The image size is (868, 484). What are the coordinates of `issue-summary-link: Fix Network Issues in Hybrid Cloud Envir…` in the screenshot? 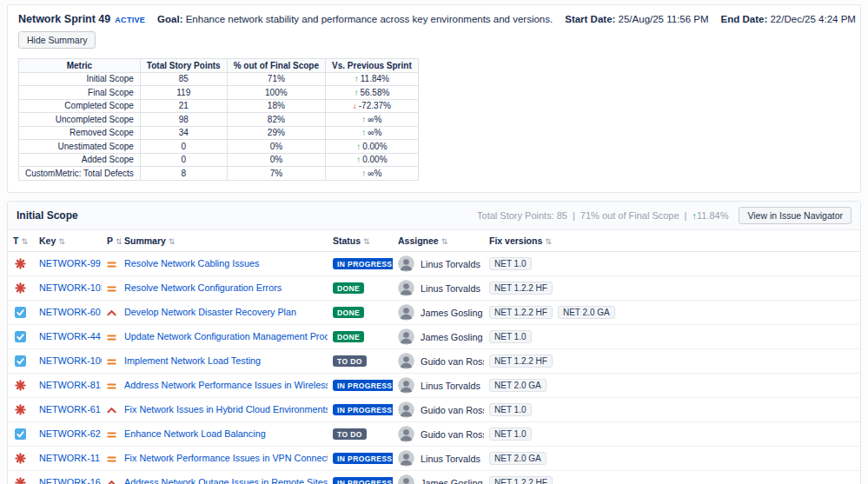 It's located at (226, 409).